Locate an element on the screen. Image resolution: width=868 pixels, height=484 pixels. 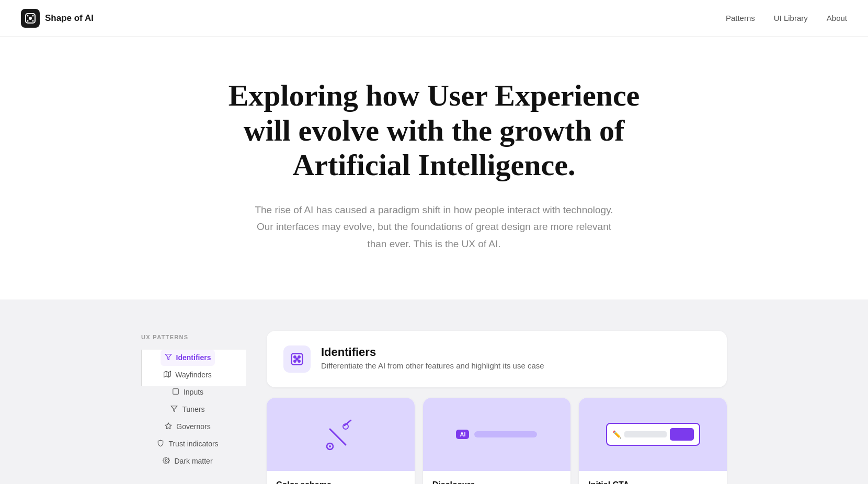
pattern-cards-grid: Color scheme Visual cues to help users i… is located at coordinates (497, 441).